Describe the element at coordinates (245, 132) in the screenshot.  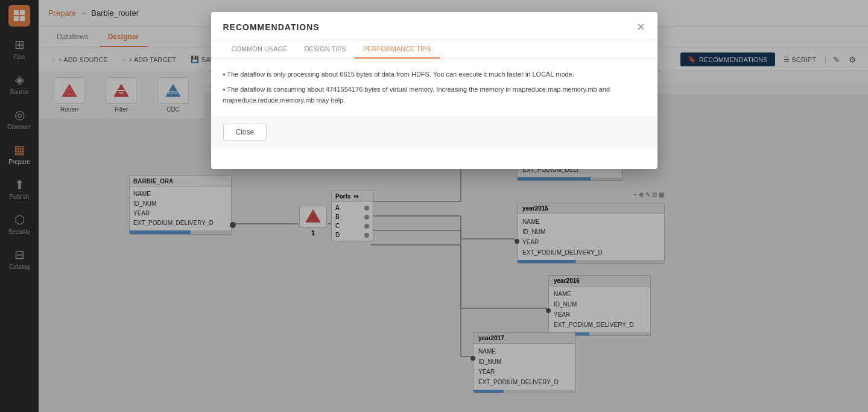
I see `modal-close-btn: Close` at that location.